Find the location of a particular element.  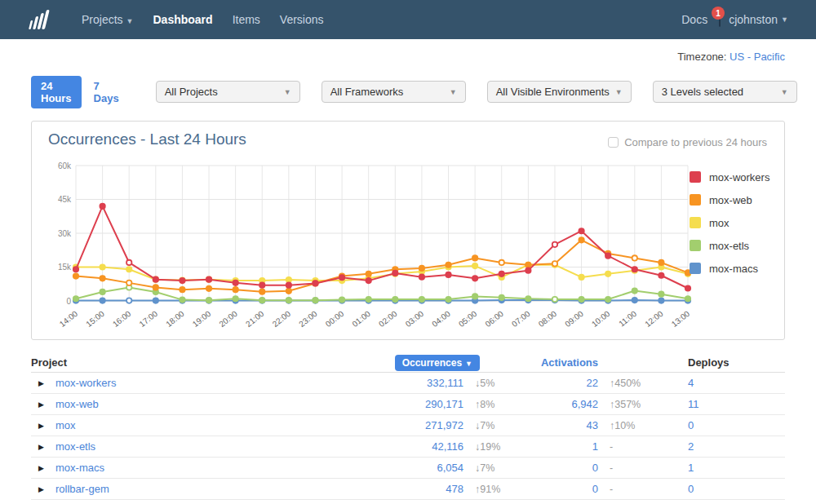

column-header-occurrences: Occurrences▼ is located at coordinates (437, 363).